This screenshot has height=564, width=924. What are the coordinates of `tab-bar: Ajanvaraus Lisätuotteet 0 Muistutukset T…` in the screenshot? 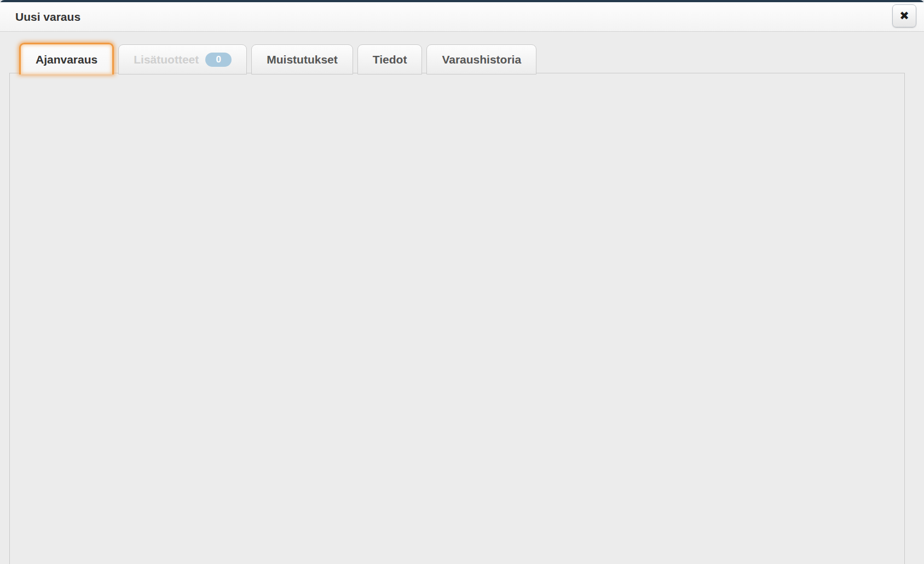 It's located at (278, 59).